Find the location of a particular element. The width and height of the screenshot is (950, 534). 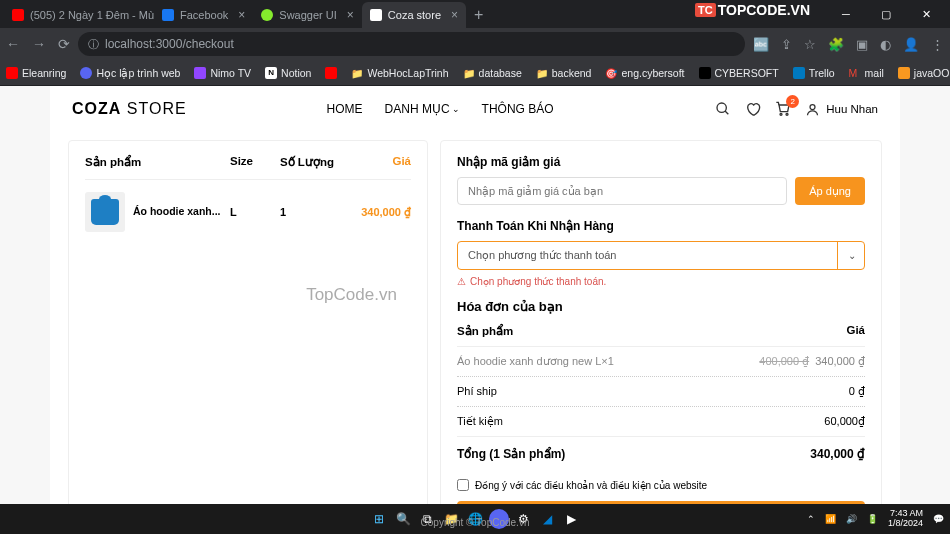

cart-row: Áo hoodie xanh... L 1 340,000 ₫ is located at coordinates (248, 212).